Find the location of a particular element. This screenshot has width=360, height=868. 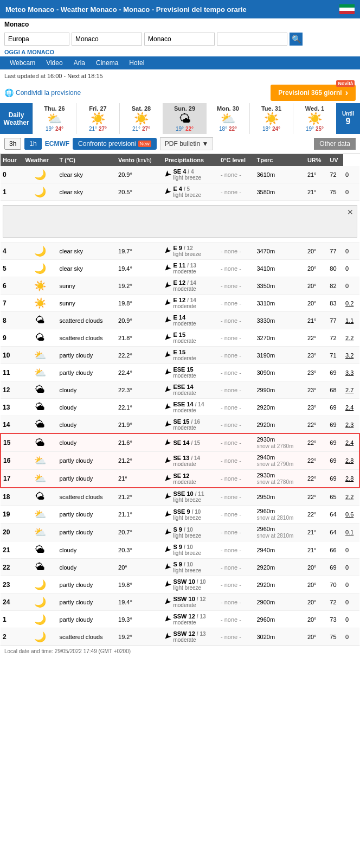

hour-cell: 24 is located at coordinates (12, 602).